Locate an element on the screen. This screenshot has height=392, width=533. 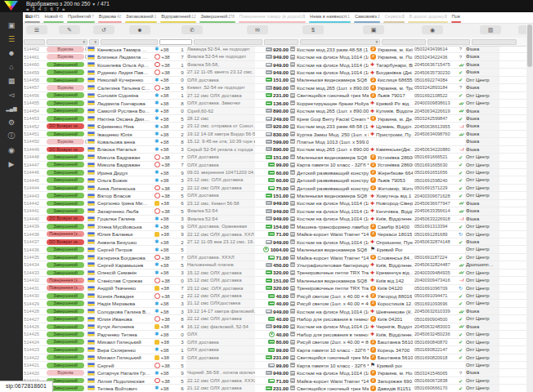
info-icon: ⓘ is located at coordinates (11, 136).